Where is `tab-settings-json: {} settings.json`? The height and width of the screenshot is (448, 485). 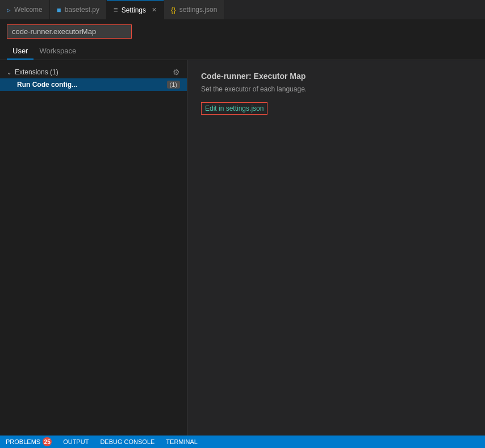 tab-settings-json: {} settings.json is located at coordinates (194, 10).